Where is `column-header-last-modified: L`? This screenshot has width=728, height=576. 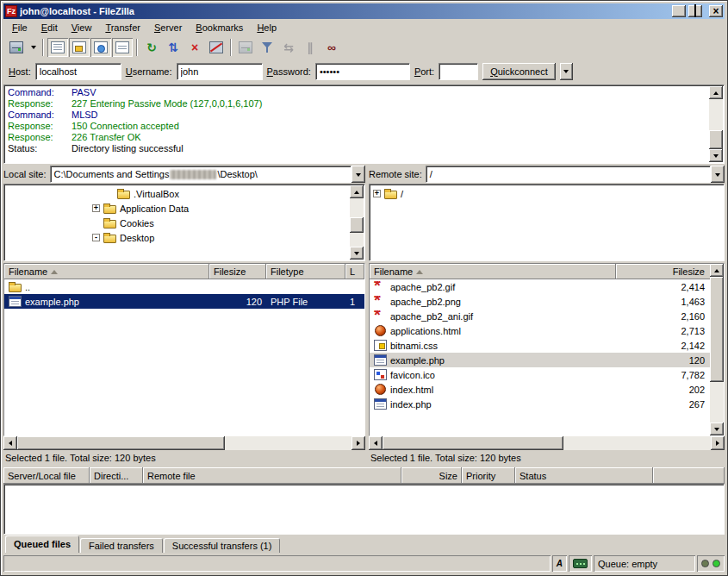 column-header-last-modified: L is located at coordinates (355, 272).